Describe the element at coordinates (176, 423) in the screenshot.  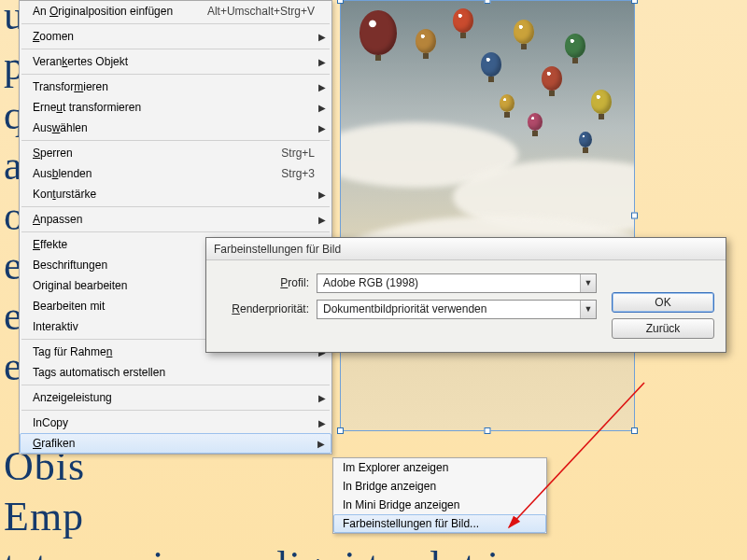
I see `menu-item: InCopy▶` at that location.